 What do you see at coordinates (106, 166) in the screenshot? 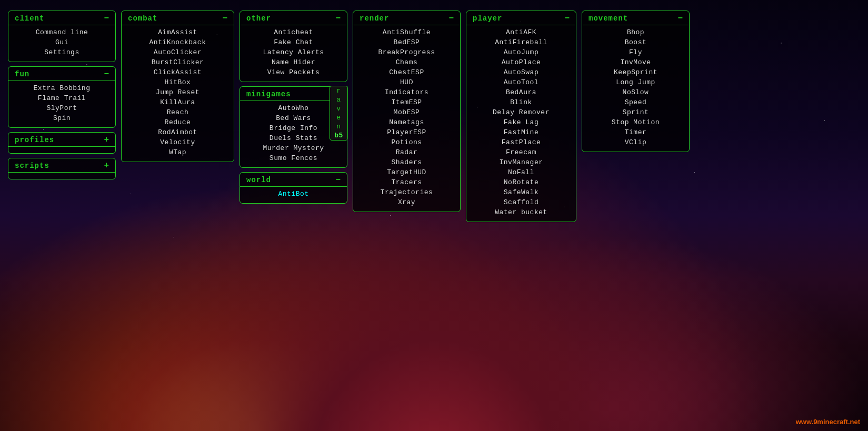
I see `scripts-expand-btn: +` at bounding box center [106, 166].